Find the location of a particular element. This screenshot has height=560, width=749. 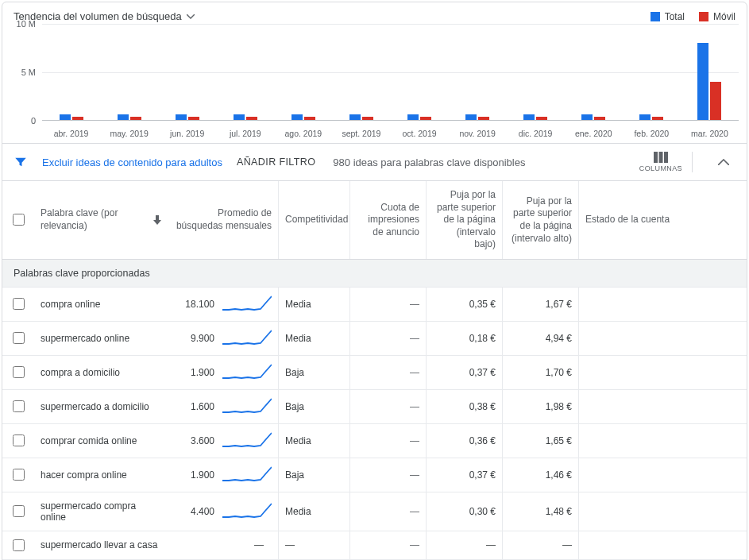

col-status-header: Estado de la cuenta is located at coordinates (662, 220).